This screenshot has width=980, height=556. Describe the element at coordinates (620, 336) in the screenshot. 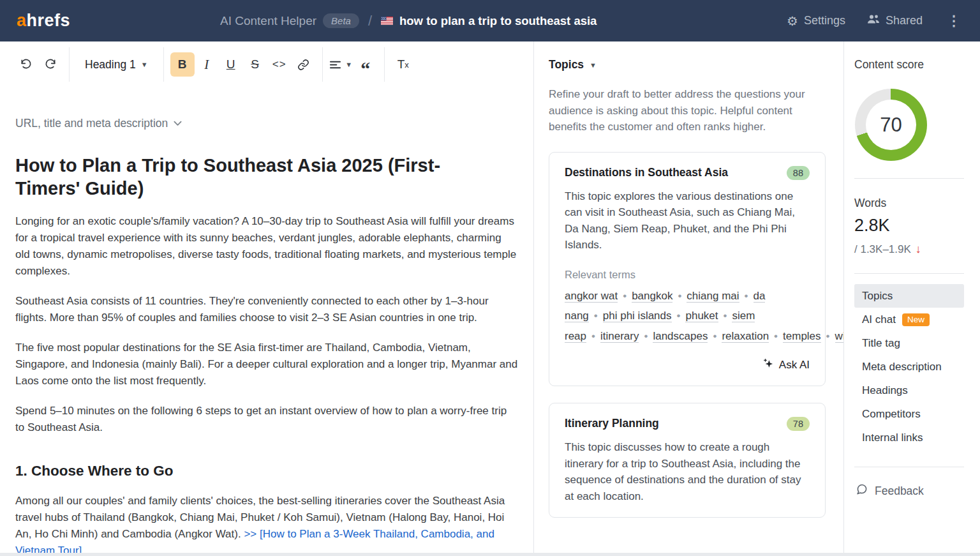

I see `relevant-term: itinerary` at that location.